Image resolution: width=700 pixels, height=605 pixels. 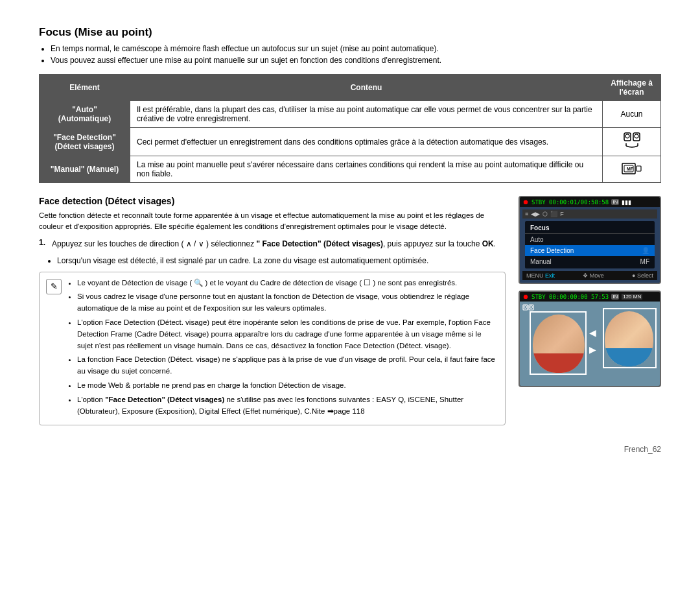 What do you see at coordinates (590, 202) in the screenshot?
I see `cam-top-bar: ⏺ STBY 00:00:01/00:58:58 IN ▮▮▮` at bounding box center [590, 202].